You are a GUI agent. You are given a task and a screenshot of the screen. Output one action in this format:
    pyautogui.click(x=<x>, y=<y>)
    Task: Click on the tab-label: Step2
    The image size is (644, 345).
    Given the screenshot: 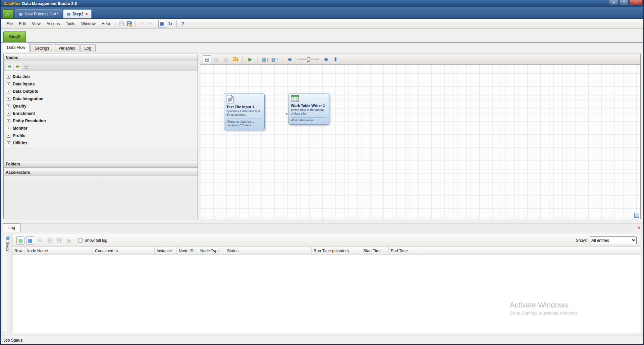 What is the action you would take?
    pyautogui.click(x=78, y=14)
    